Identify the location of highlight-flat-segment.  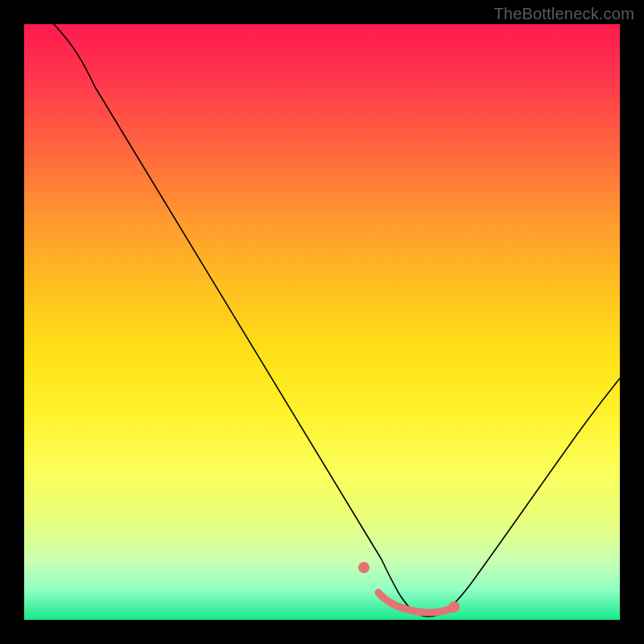
(416, 602).